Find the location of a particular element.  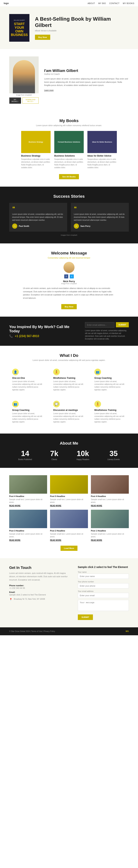

load-more-button: Load More is located at coordinates (69, 548).